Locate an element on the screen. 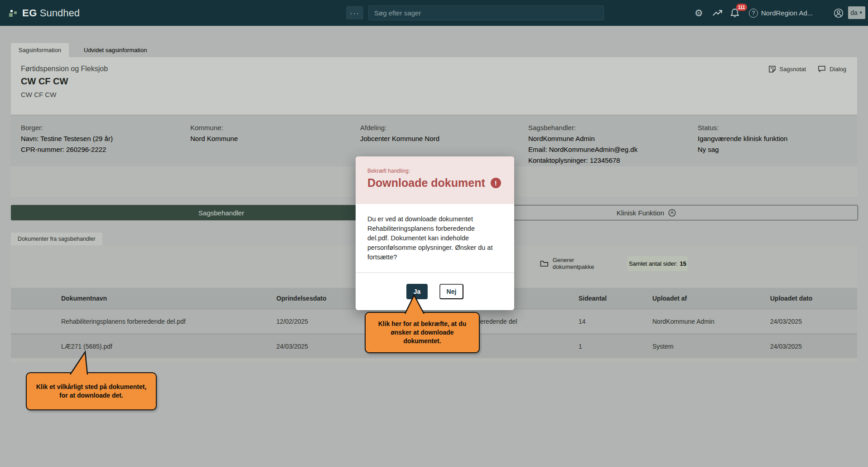  info-status: Status: Igangværende klinisk funktion Ny… is located at coordinates (743, 139).